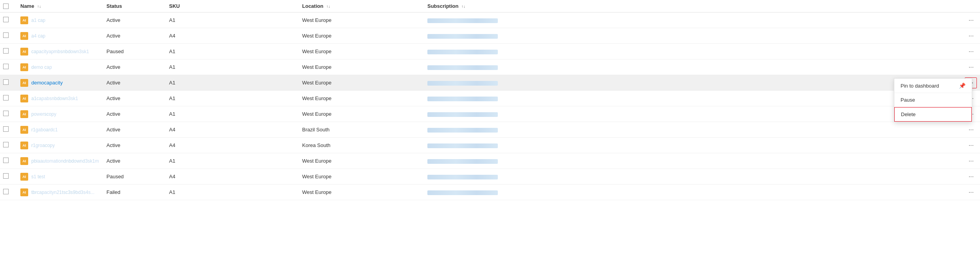  Describe the element at coordinates (490, 52) in the screenshot. I see `table-row: AIcapacityapmbsnbdown3sk1PausedA1West Eu…` at that location.